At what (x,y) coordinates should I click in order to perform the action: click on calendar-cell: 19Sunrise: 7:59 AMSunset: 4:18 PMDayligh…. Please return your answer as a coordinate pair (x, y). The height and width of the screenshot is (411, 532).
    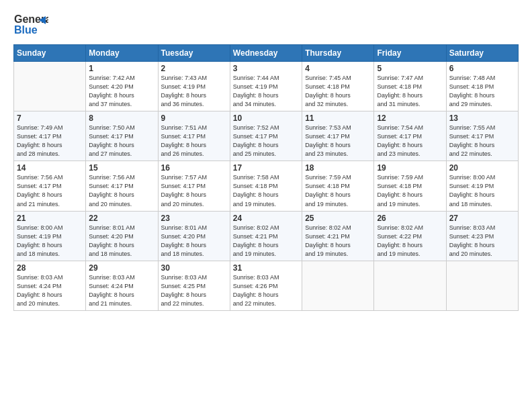
    Looking at the image, I should click on (410, 186).